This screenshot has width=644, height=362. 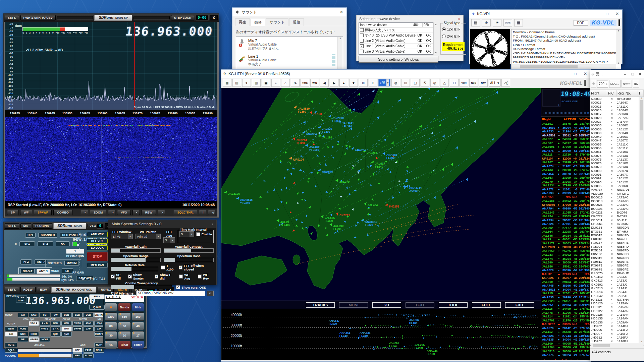 What do you see at coordinates (34, 315) in the screenshot?
I see `mode-sam: SAM` at bounding box center [34, 315].